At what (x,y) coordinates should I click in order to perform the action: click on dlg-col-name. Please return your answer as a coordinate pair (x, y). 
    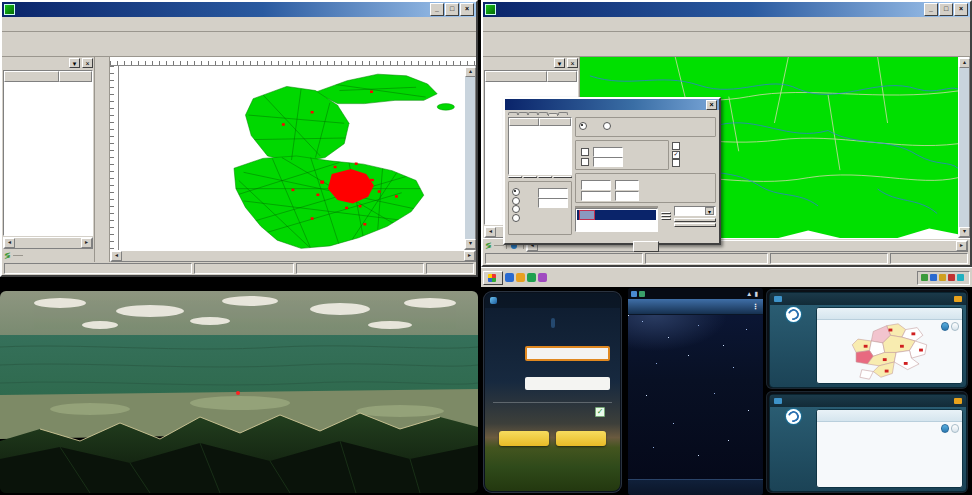
    Looking at the image, I should click on (555, 122).